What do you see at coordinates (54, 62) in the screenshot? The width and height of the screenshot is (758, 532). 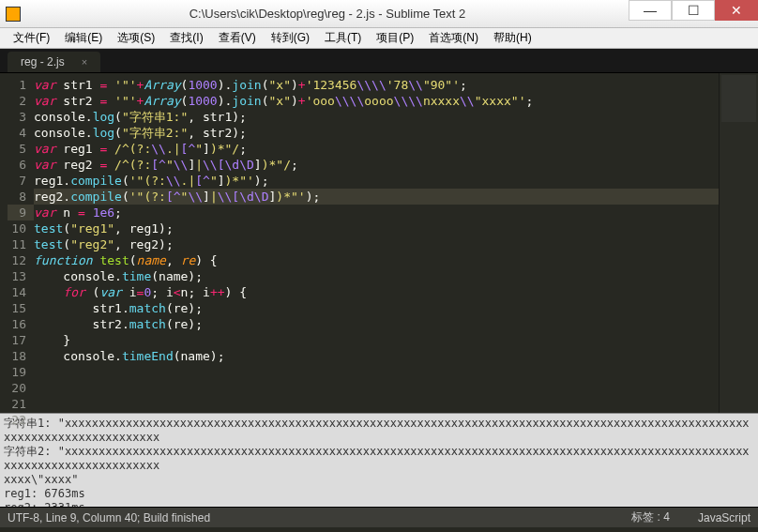 I see `tab-file: reg - 2.js ×` at bounding box center [54, 62].